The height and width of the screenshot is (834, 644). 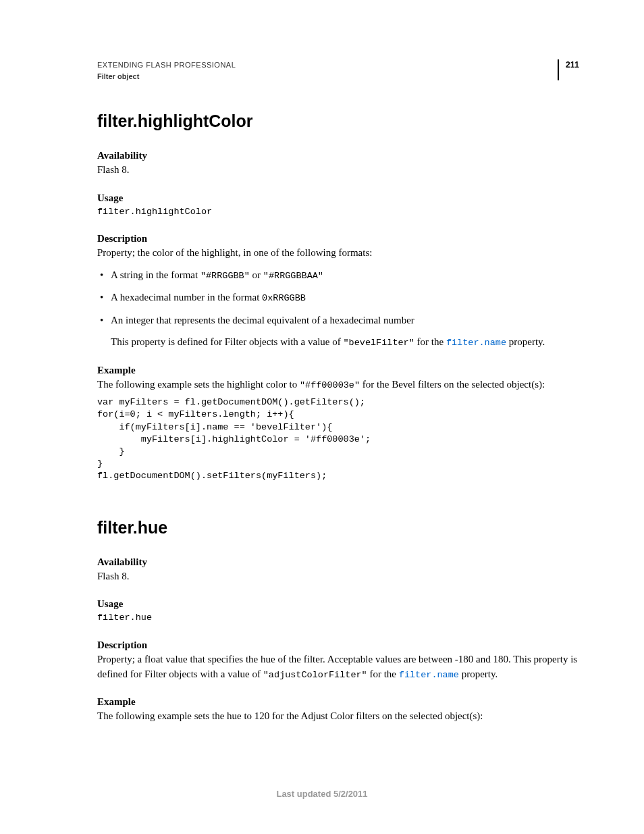 What do you see at coordinates (263, 320) in the screenshot?
I see `bullet-text: An integer that represents the decimal e…` at bounding box center [263, 320].